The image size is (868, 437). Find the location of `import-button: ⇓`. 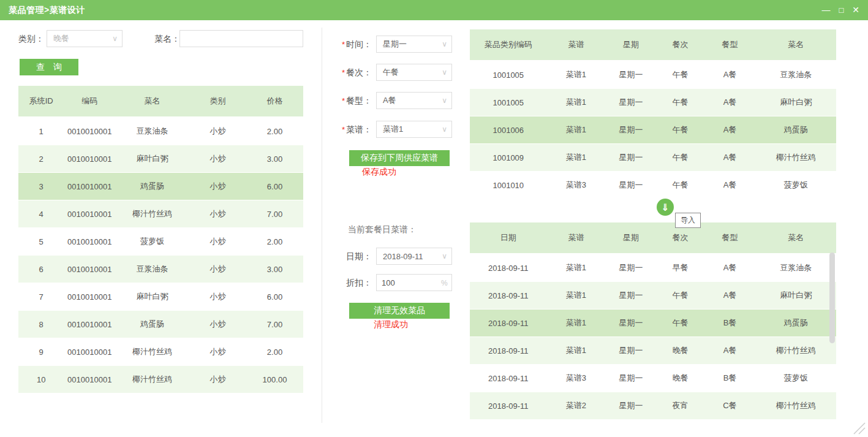

import-button: ⇓ is located at coordinates (665, 207).